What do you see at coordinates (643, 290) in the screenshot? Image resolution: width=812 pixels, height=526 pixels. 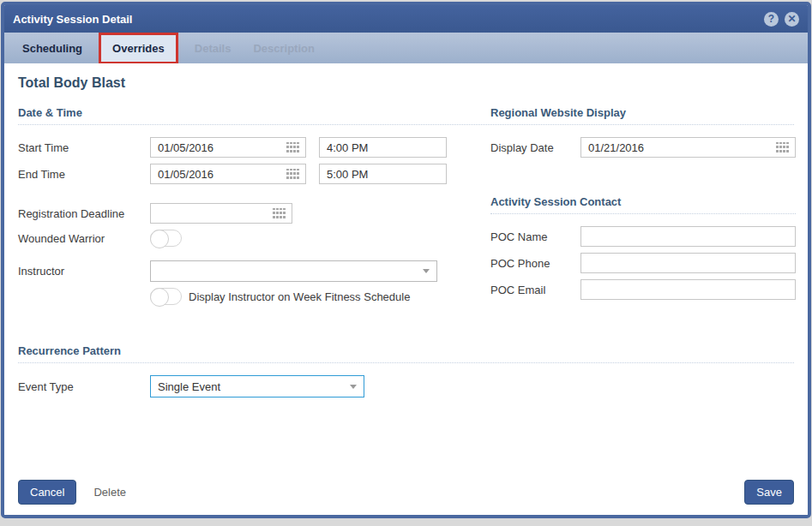 I see `poc-email-row: POC Email` at bounding box center [643, 290].